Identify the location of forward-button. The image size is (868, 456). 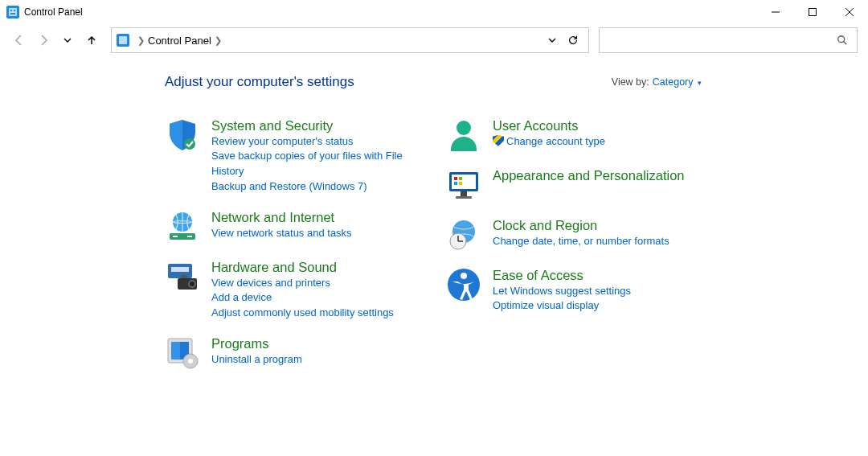
(43, 40).